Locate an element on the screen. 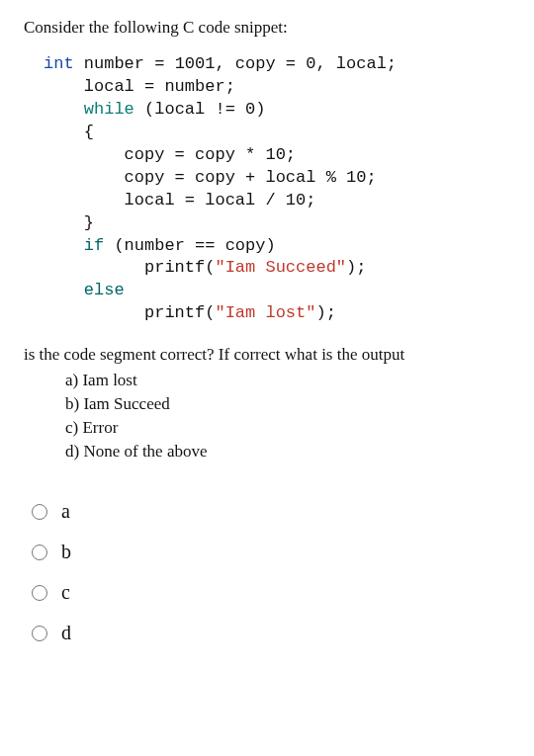 Image resolution: width=534 pixels, height=756 pixels. radio-b-label: b is located at coordinates (66, 551).